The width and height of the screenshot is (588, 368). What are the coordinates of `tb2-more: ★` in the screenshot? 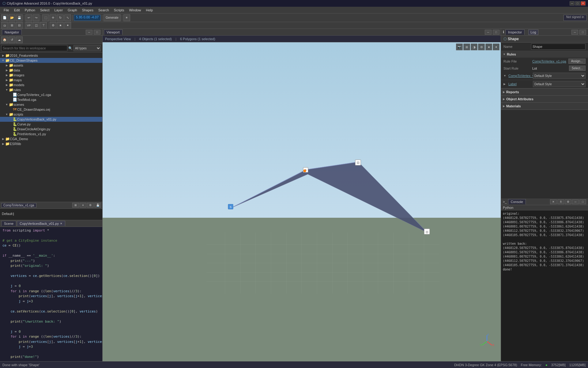 It's located at (60, 25).